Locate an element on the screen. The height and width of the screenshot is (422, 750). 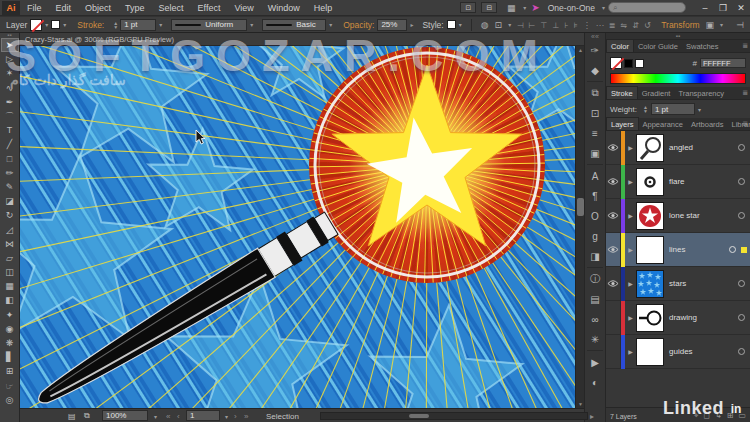
mesh-tool: ▦ is located at coordinates (10, 286).